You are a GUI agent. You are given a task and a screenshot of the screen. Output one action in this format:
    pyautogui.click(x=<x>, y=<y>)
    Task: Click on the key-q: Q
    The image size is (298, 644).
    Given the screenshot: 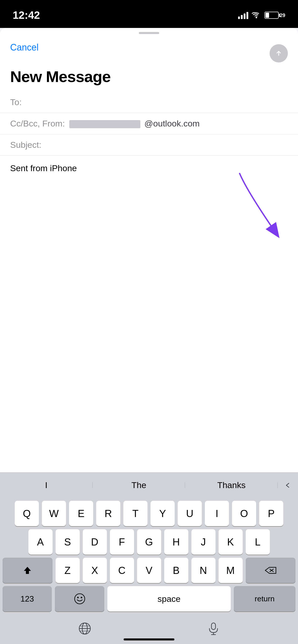 What is the action you would take?
    pyautogui.click(x=27, y=513)
    